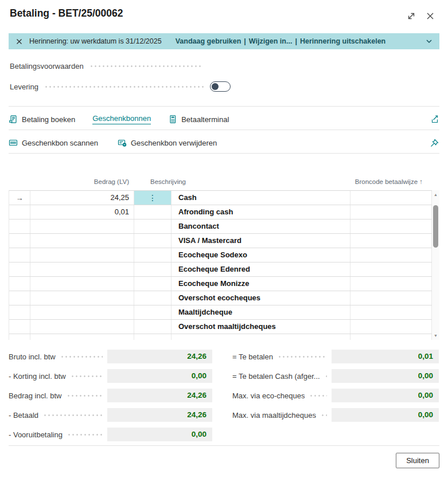  Describe the element at coordinates (220, 212) in the screenshot. I see `table-row-afronding-cash: 0,01 Afronding cash` at that location.